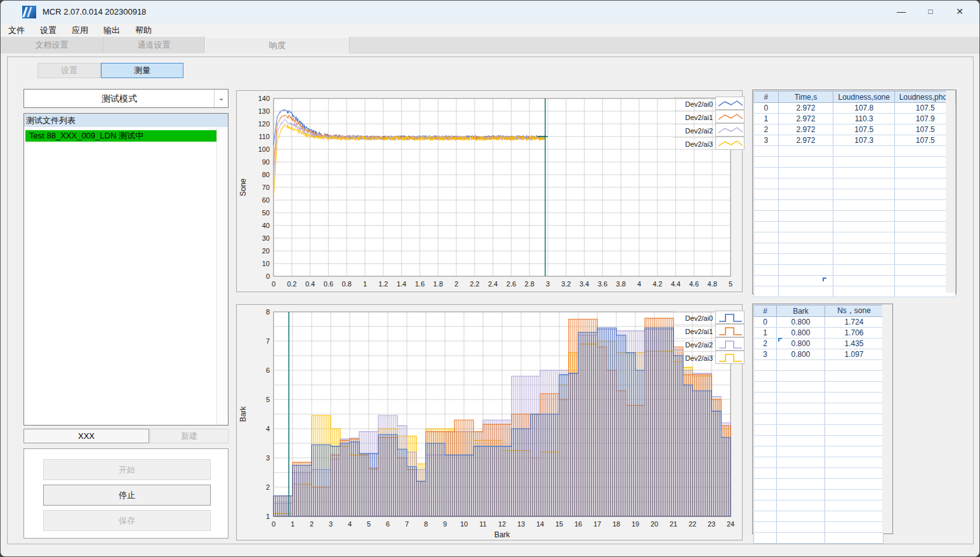  I want to click on save-button: 保存, so click(127, 521).